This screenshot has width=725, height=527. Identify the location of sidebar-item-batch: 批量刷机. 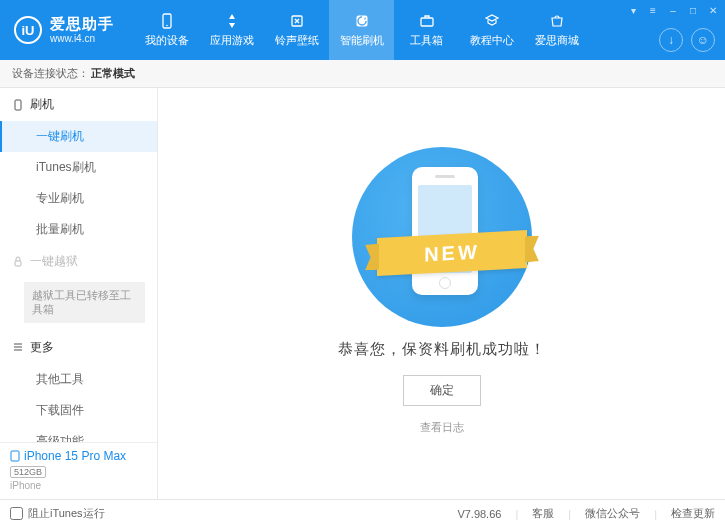
(78, 230).